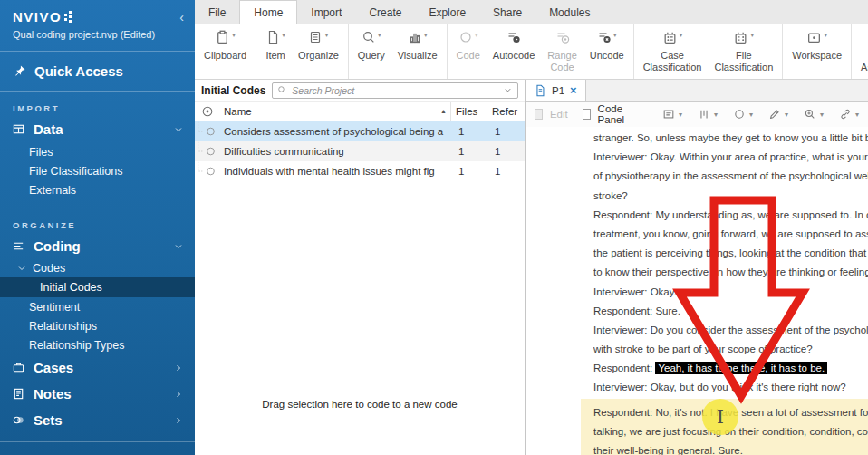 This screenshot has width=868, height=455. I want to click on document-line: Interviewer: Okay., so click(730, 292).